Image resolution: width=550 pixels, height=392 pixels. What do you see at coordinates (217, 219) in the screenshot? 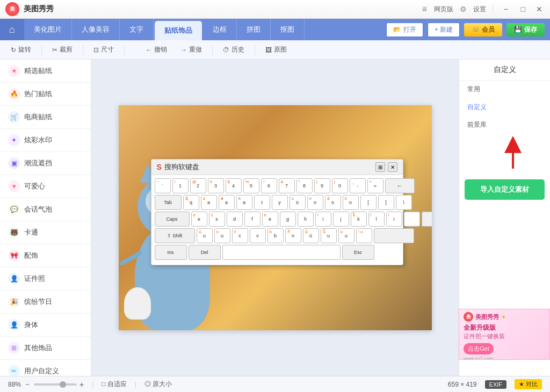
I see `key-s: śs` at bounding box center [217, 219].